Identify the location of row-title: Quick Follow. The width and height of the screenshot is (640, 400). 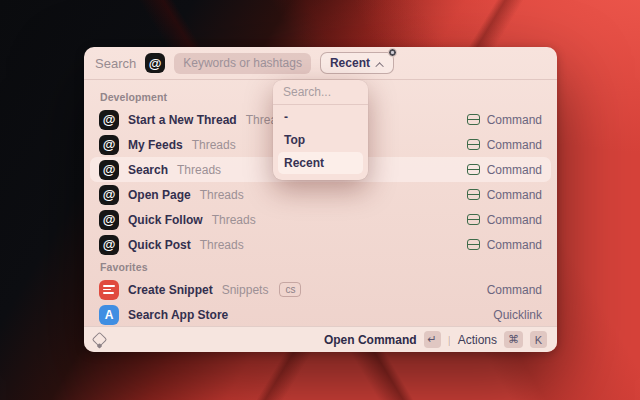
(166, 220).